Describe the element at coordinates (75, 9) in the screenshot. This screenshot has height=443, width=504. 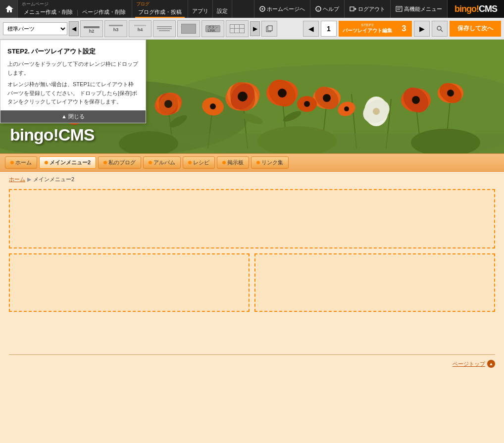
I see `nav-section-homepage: ホームページ メニュー作成・削除 | ページ作成・削除` at that location.